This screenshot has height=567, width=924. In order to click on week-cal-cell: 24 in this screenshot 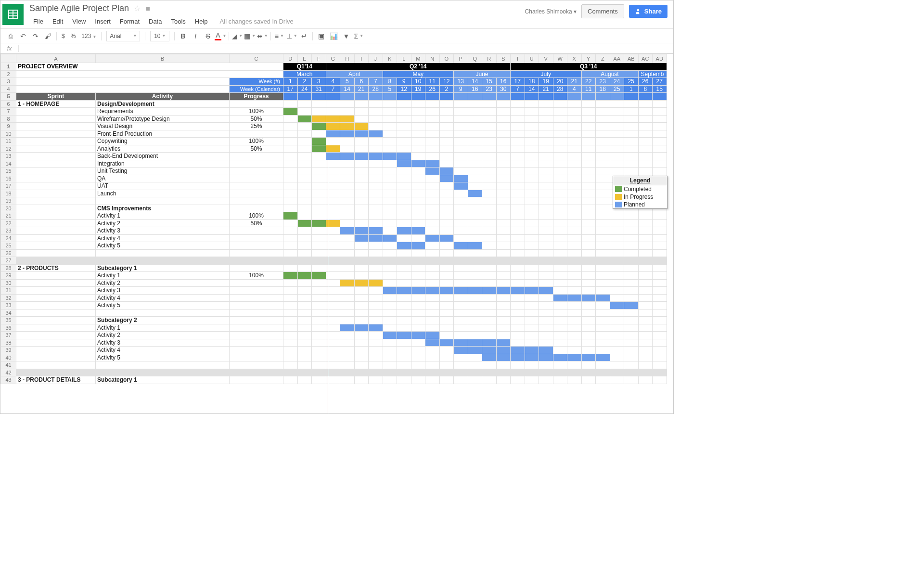, I will do `click(305, 89)`.